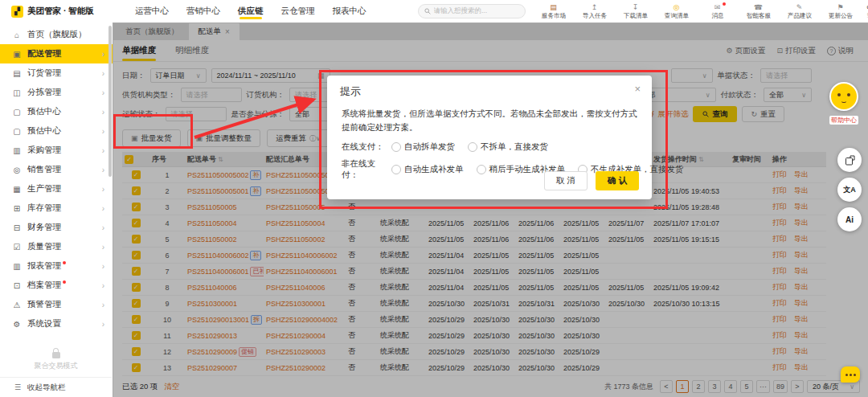  What do you see at coordinates (850, 190) in the screenshot?
I see `floating-buttons: 文A Ai` at bounding box center [850, 190].